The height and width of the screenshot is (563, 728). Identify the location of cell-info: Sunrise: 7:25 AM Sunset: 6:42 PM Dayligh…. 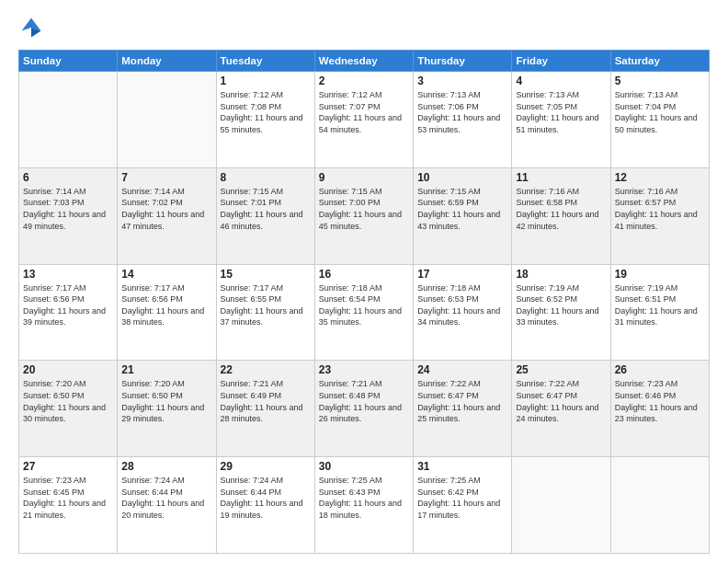
(462, 498).